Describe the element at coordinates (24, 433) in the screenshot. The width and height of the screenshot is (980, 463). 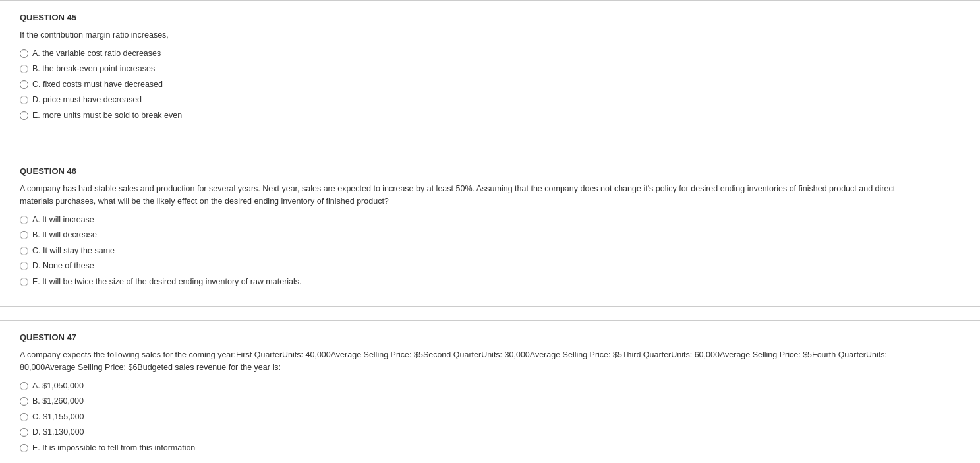
I see `radio-q47d` at that location.